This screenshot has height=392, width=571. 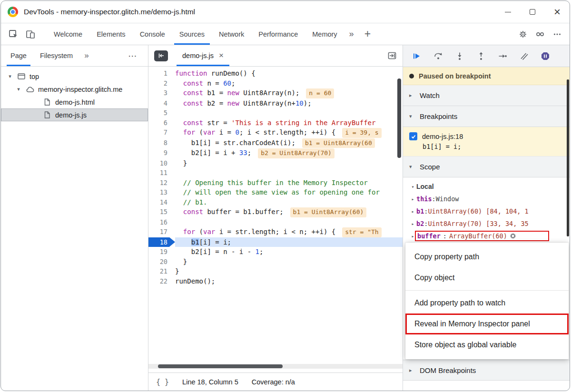 I want to click on code-line-4: 4 const b2 = new Uint8Array(n+10);, so click(x=276, y=104).